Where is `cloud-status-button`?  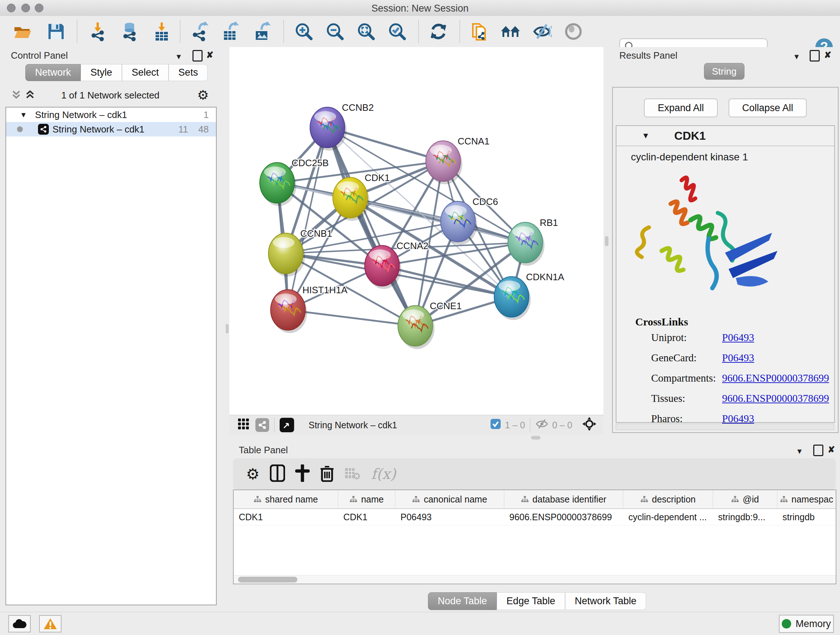 cloud-status-button is located at coordinates (20, 624).